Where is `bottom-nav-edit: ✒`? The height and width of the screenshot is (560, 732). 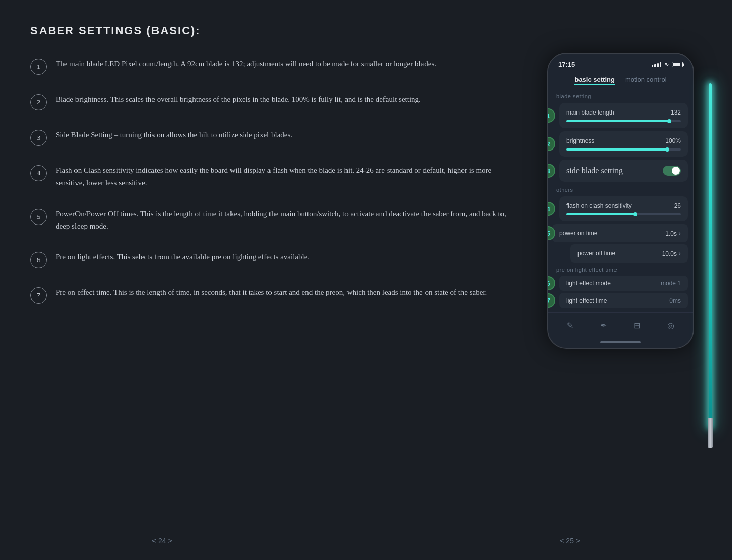
bottom-nav-edit: ✒ is located at coordinates (604, 325).